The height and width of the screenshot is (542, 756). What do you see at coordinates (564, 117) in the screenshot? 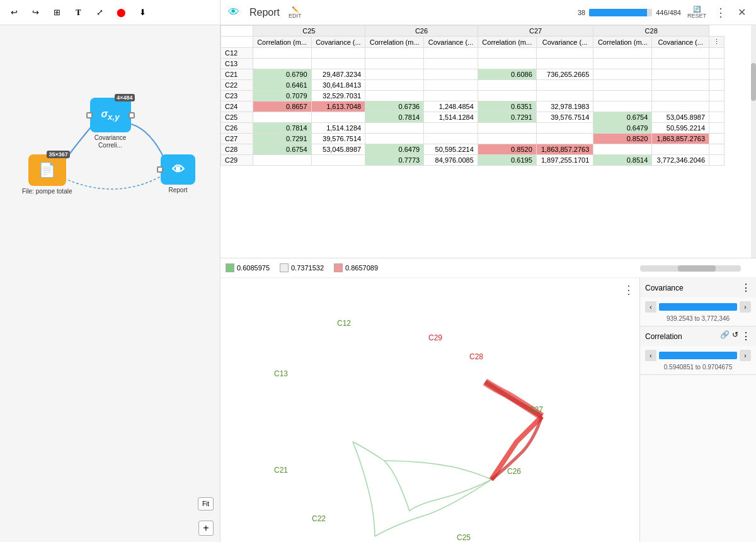
I see `cell-c25-5: 39,576.7514` at bounding box center [564, 117].